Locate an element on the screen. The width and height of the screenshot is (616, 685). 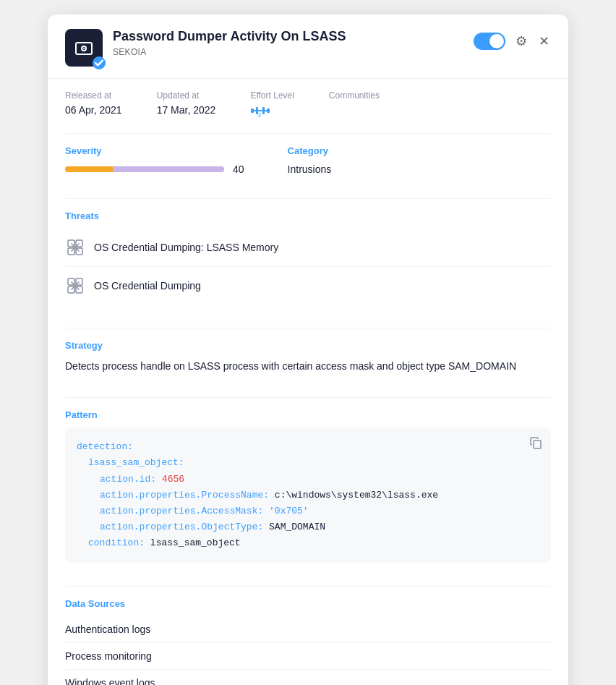
category-section: Category Intrusions is located at coordinates (309, 161).